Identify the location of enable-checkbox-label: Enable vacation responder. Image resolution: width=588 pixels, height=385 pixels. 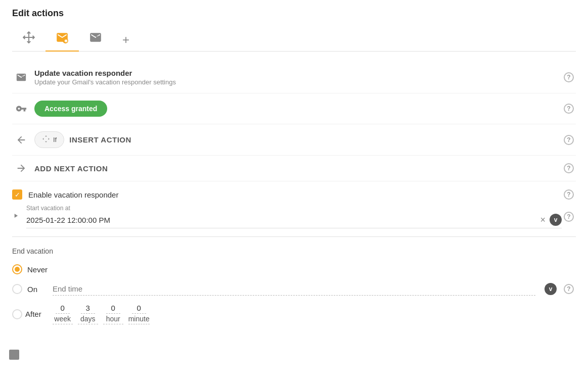
(73, 195).